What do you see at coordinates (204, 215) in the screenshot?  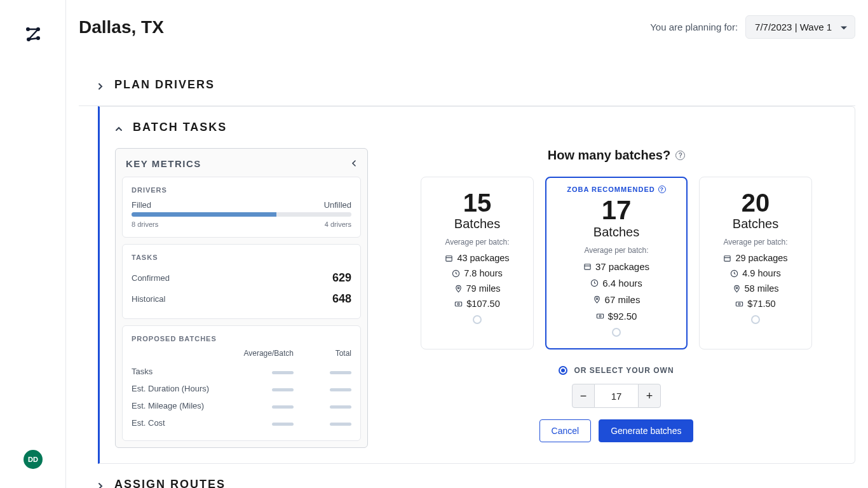 I see `drivers-progress-fill` at bounding box center [204, 215].